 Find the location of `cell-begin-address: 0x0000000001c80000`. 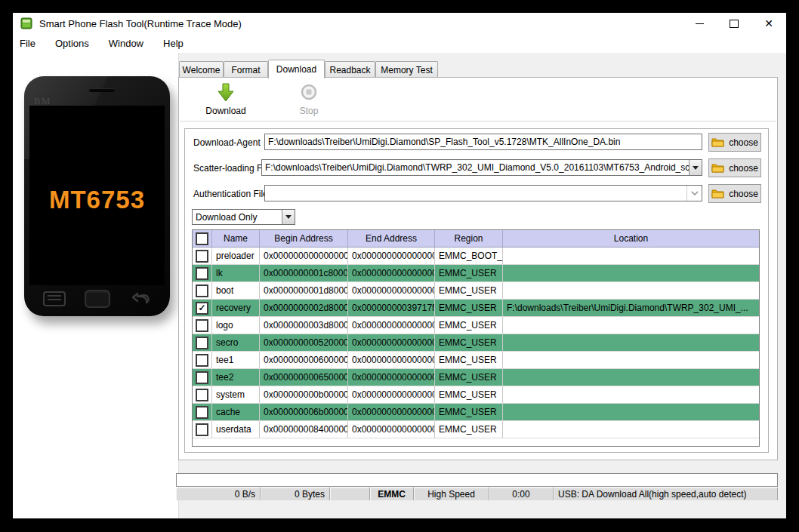

cell-begin-address: 0x0000000001c80000 is located at coordinates (304, 273).